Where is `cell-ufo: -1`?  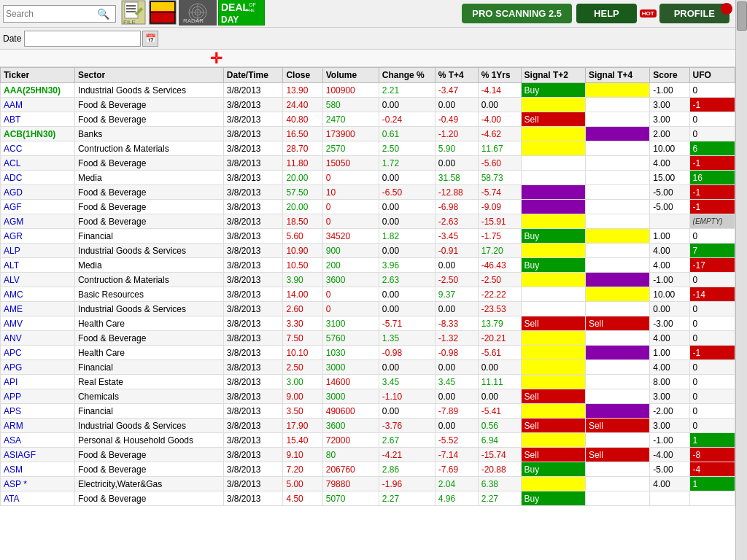
cell-ufo: -1 is located at coordinates (712, 163).